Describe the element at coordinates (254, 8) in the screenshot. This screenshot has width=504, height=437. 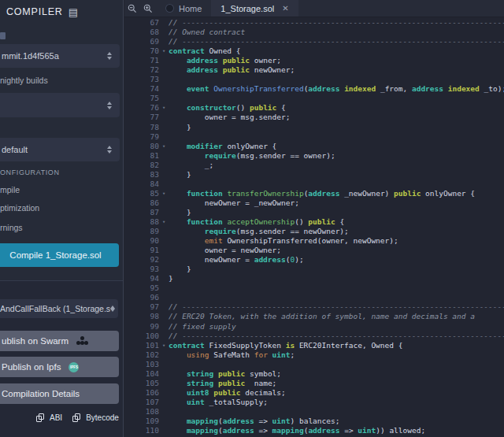
I see `tab-file-storage-sol: 1_Storage.sol ✕` at that location.